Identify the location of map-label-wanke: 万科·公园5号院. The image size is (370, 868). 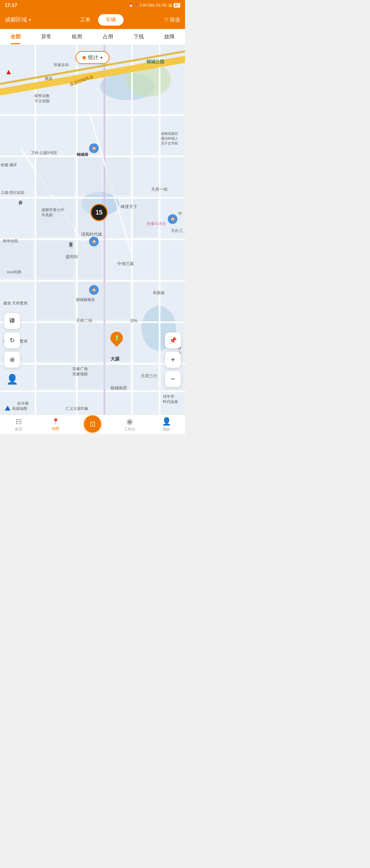
(44, 153).